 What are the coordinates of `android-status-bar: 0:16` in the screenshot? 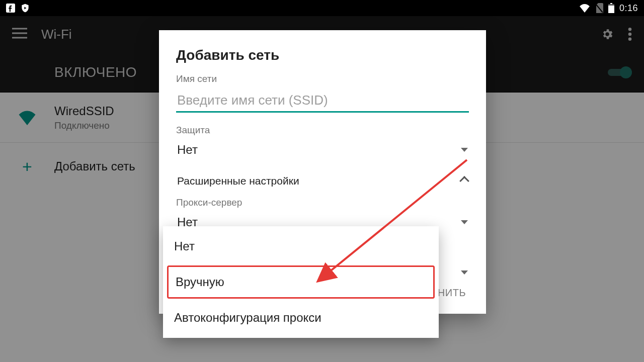 It's located at (322, 8).